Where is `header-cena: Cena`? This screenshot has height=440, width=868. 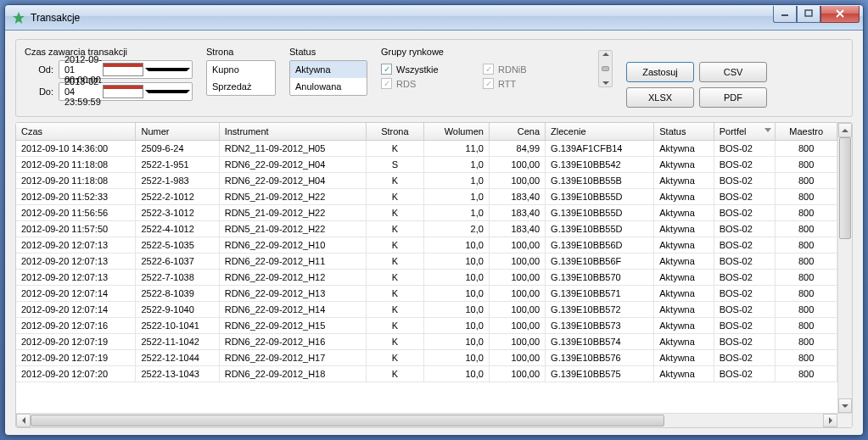 header-cena: Cena is located at coordinates (517, 132).